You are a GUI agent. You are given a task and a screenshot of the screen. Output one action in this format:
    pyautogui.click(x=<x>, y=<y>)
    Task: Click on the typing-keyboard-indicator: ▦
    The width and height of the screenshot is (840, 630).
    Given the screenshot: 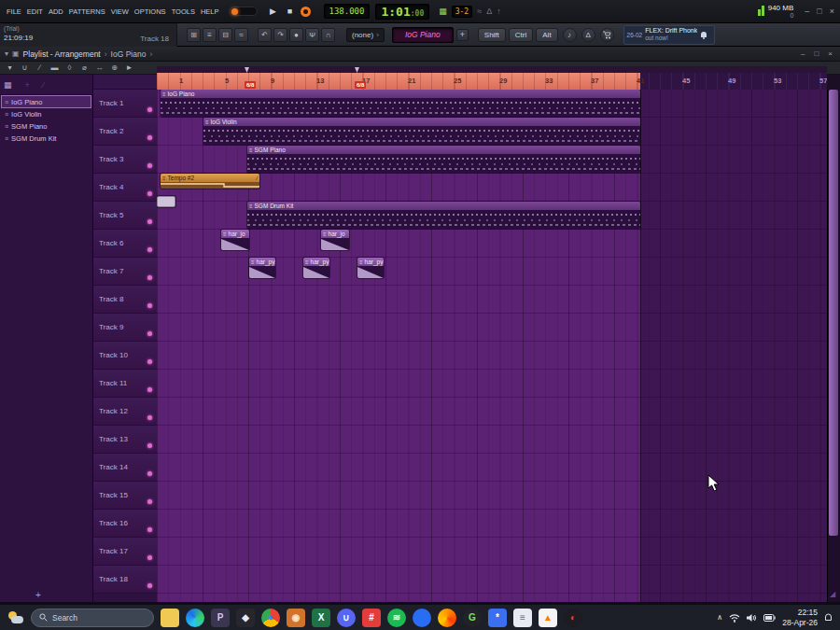 What is the action you would take?
    pyautogui.click(x=442, y=11)
    